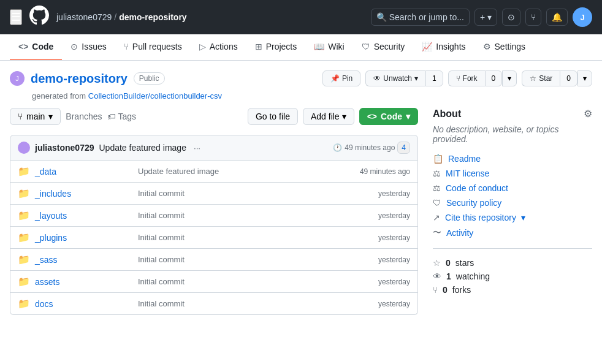 The image size is (602, 364). What do you see at coordinates (214, 260) in the screenshot?
I see `table-row: 📁 _sass Initial commit yesterday` at bounding box center [214, 260].